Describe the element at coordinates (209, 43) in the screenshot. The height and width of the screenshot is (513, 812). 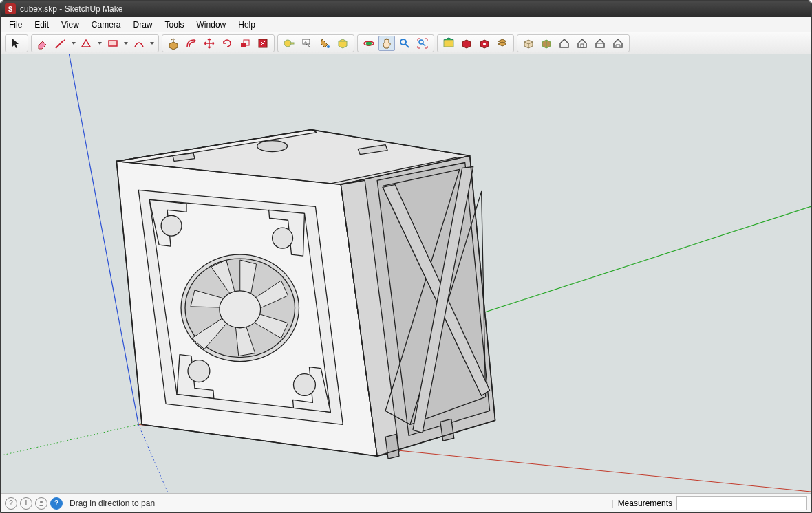
I see `move-tool-icon` at that location.